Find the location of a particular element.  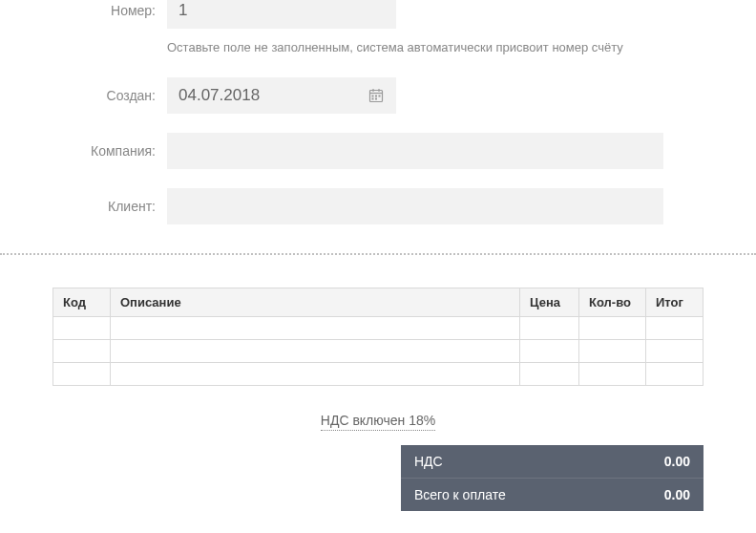

company-label: Компания: is located at coordinates (84, 151).